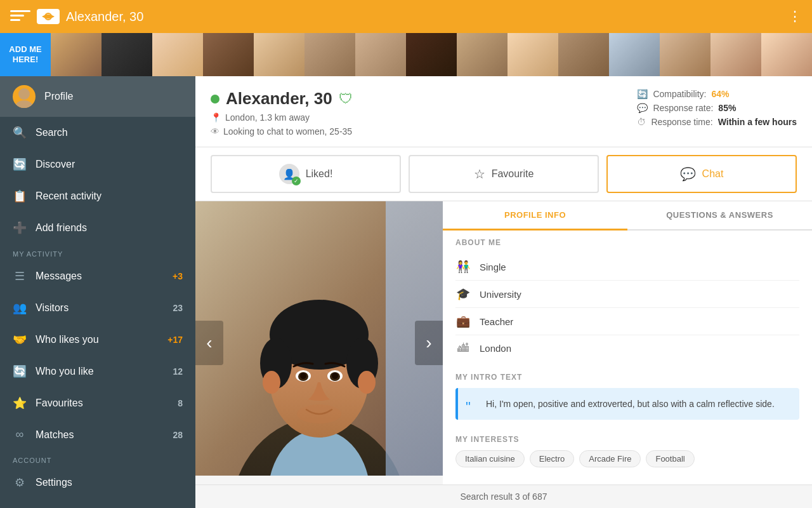 This screenshot has width=812, height=508. Describe the element at coordinates (98, 483) in the screenshot. I see `sidebar-item-settings: ⚙ Settings` at that location.